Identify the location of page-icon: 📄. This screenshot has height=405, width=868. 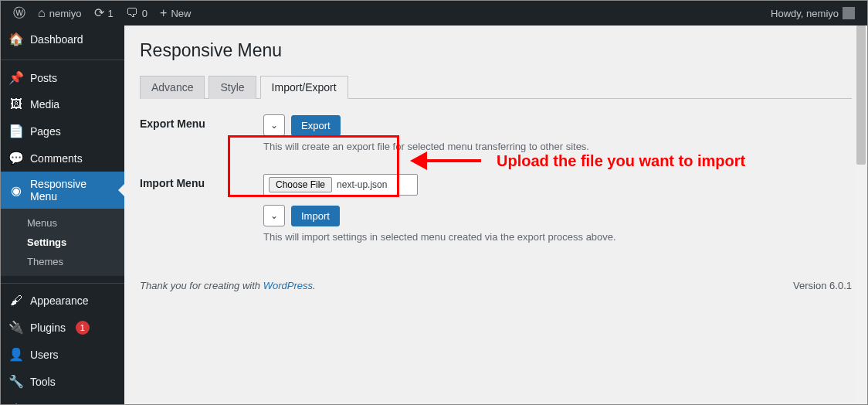
(16, 131).